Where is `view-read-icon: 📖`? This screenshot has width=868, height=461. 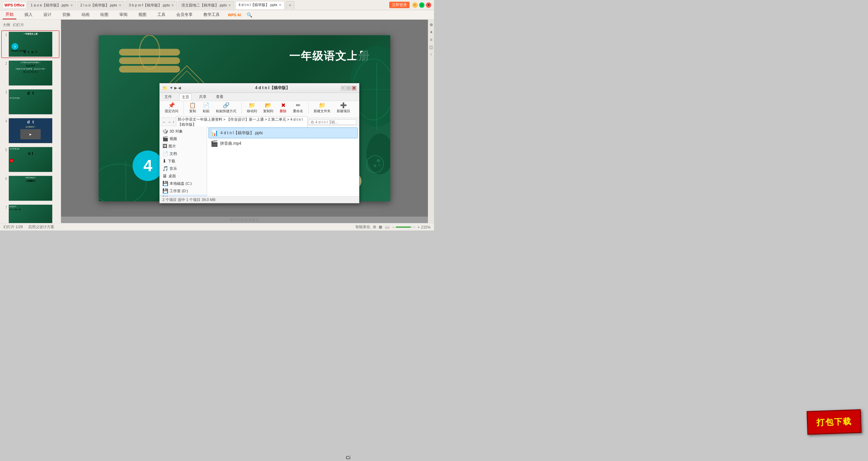
view-read-icon: 📖 is located at coordinates (387, 227).